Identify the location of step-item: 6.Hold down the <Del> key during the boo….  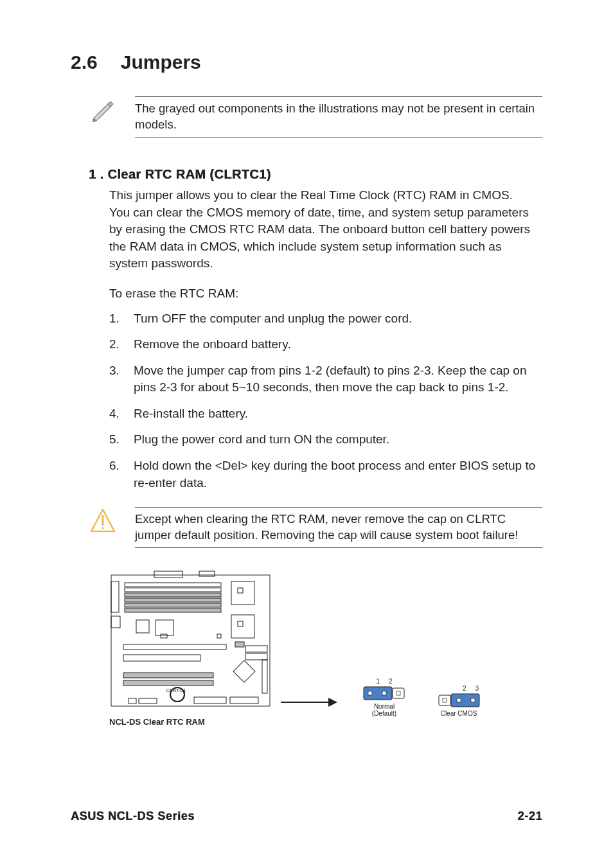
(326, 474).